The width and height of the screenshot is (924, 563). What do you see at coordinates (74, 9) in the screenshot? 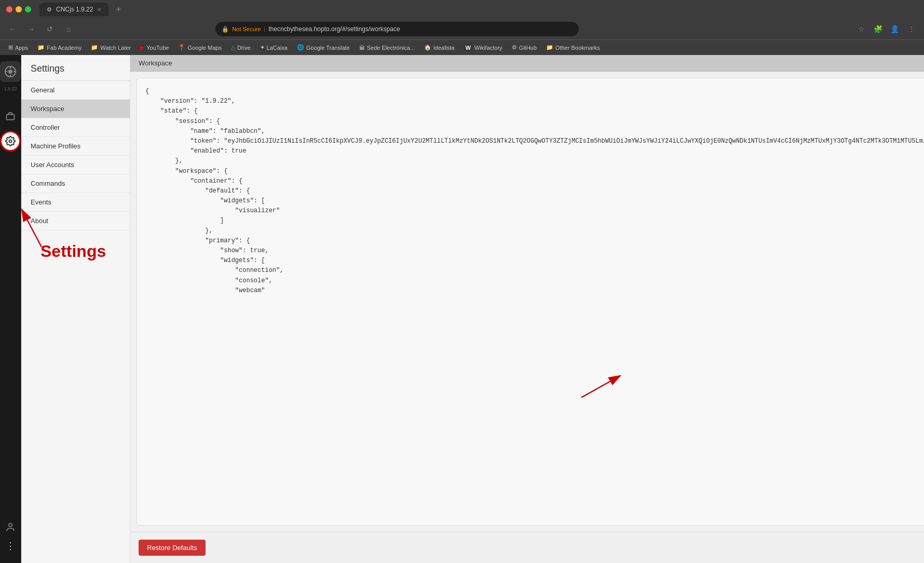
I see `browser-tab: ⚙ CNCjs 1.9.22 ✕` at bounding box center [74, 9].